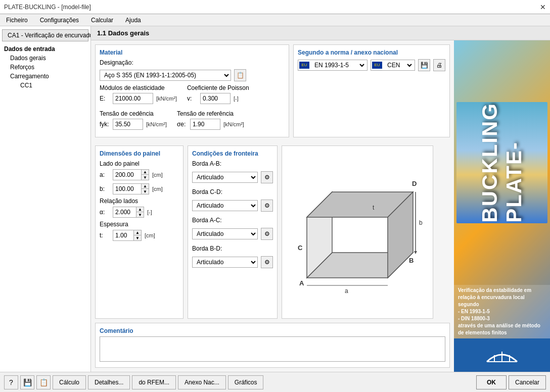 This screenshot has width=550, height=392. What do you see at coordinates (123, 235) in the screenshot?
I see `t-input` at bounding box center [123, 235].